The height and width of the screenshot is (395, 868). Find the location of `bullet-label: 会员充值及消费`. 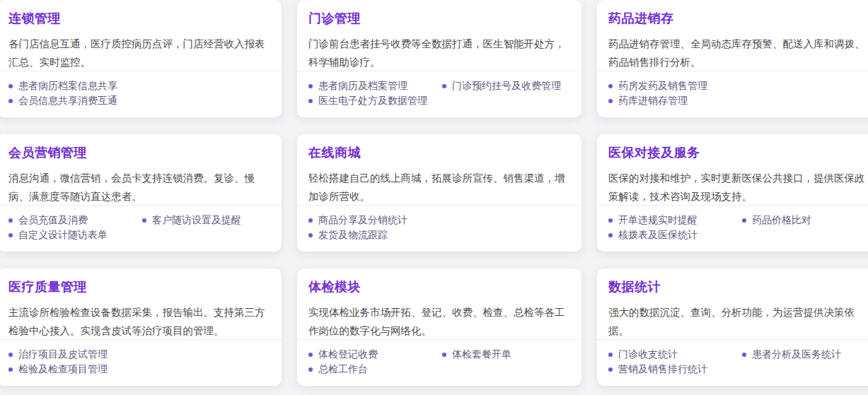

bullet-label: 会员充值及消费 is located at coordinates (53, 220).